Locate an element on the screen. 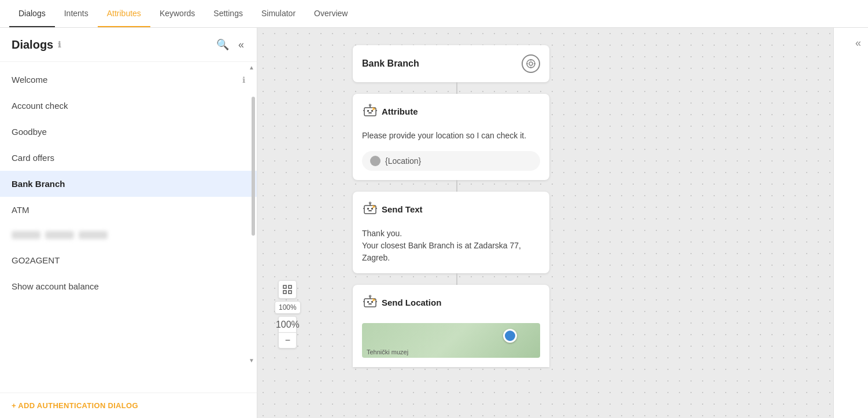  attribute-card-body: Please provide your location so I can ch… is located at coordinates (451, 135).